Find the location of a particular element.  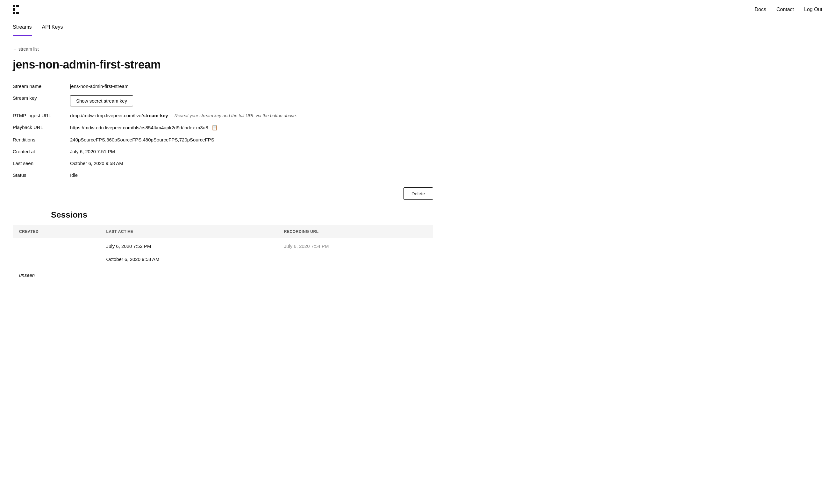

stream-name-row: Stream name jens-non-admin-first-stream is located at coordinates (223, 86).